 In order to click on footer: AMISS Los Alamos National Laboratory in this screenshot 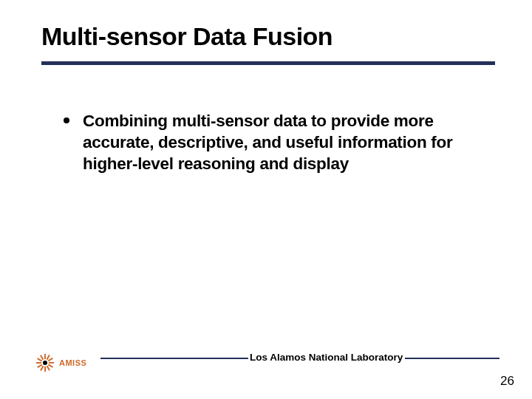, I will do `click(266, 359)`.